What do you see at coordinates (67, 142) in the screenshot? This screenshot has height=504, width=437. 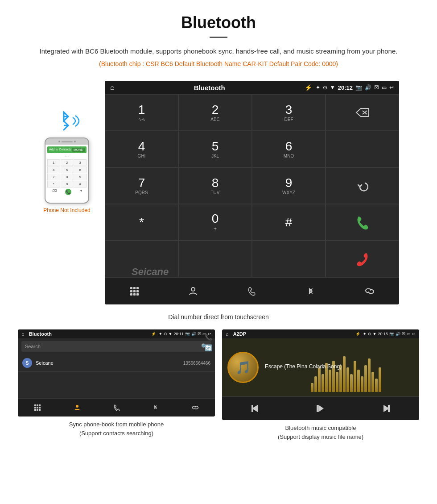 I see `phone-top-bar` at bounding box center [67, 142].